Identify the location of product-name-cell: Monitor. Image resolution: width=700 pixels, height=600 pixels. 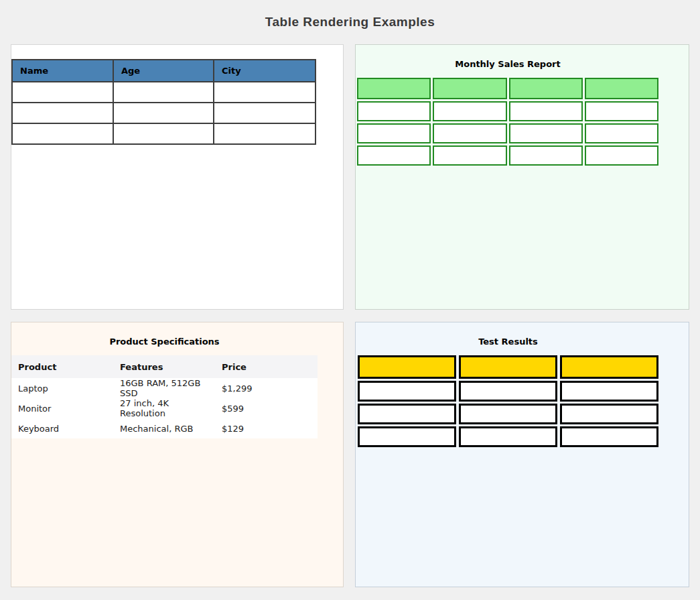
(62, 408).